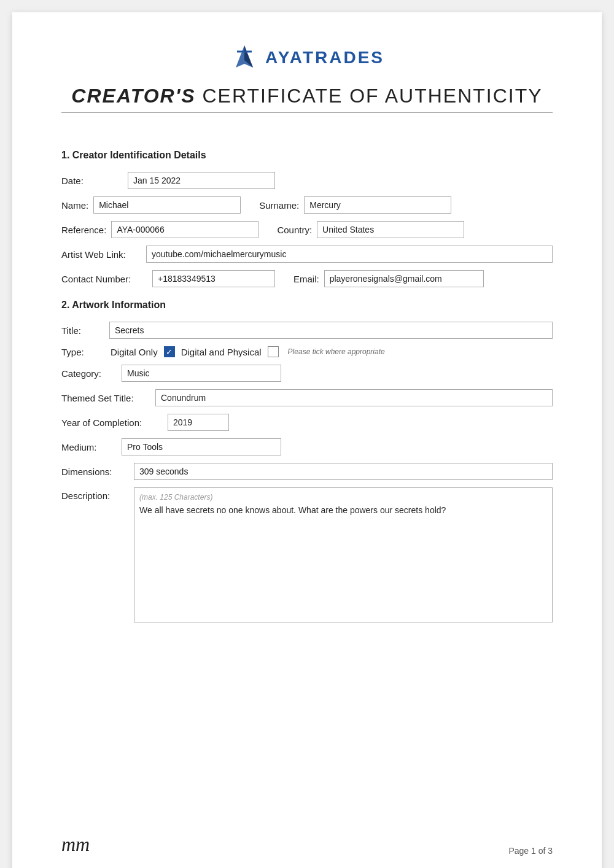 Image resolution: width=614 pixels, height=868 pixels. What do you see at coordinates (151, 205) in the screenshot?
I see `name-col: Name: Michael` at bounding box center [151, 205].